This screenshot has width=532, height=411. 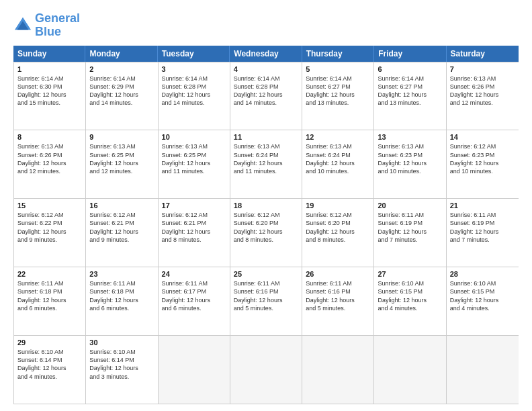 I want to click on day-number: 11, so click(x=266, y=137).